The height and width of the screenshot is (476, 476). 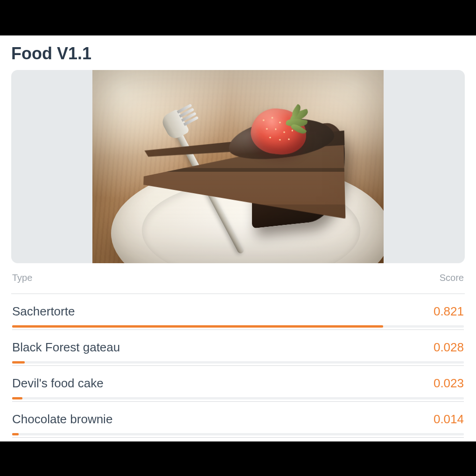 What do you see at coordinates (58, 384) in the screenshot?
I see `result-type: Devil's food cake` at bounding box center [58, 384].